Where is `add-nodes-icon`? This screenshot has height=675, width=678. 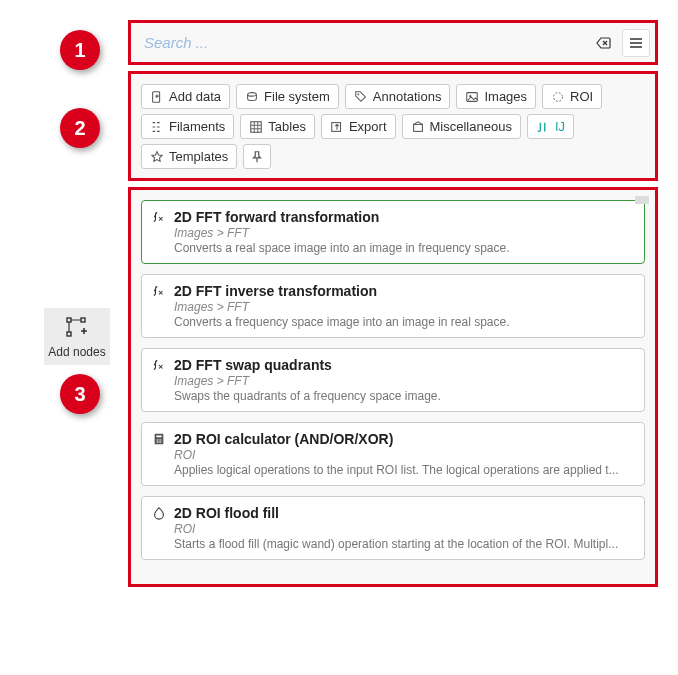
add-nodes-icon is located at coordinates (77, 328).